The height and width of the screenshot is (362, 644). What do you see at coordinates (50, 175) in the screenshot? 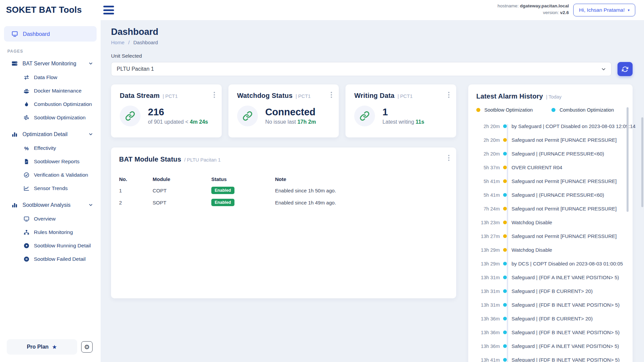
I see `sidebar-item-verification-validation: Verification & Validation` at bounding box center [50, 175].